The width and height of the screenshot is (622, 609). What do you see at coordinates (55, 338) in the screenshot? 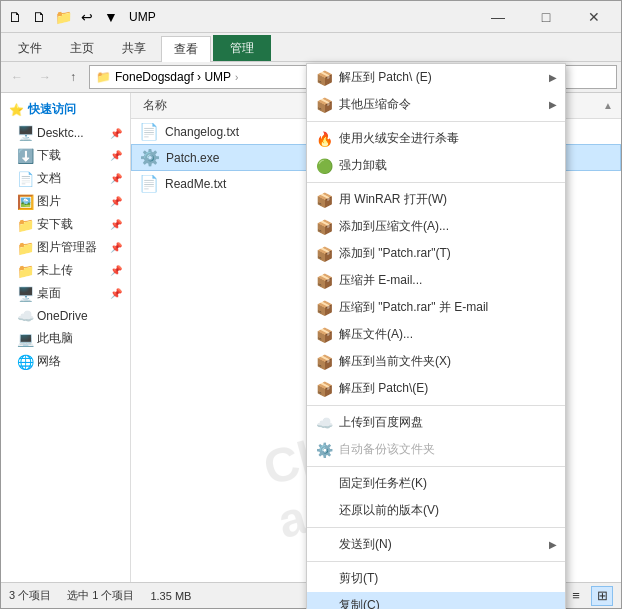
I see `sidebar-item-label: 此电脑` at bounding box center [55, 338].